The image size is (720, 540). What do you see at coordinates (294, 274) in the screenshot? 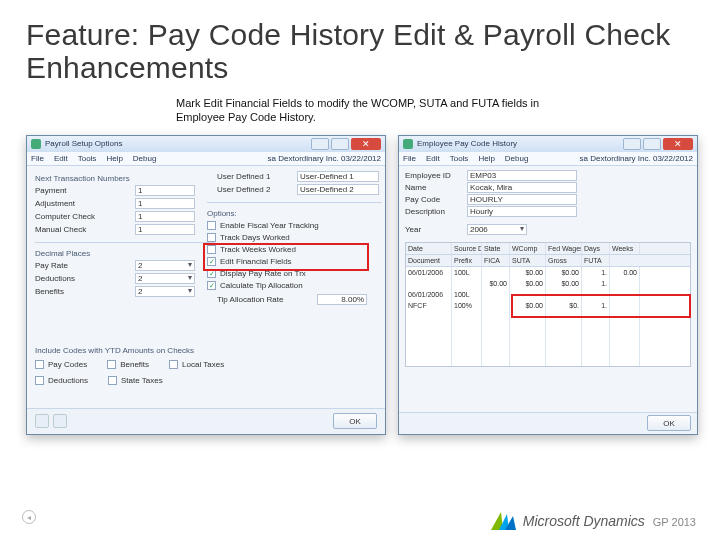
I see `chk-display-payrate: Display Pay Rate on Trx` at bounding box center [294, 274].